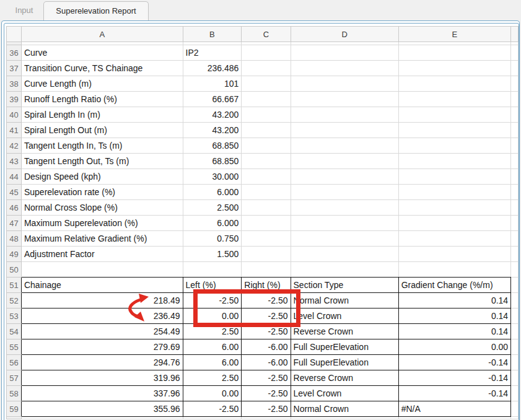 This screenshot has width=521, height=420. Describe the element at coordinates (102, 332) in the screenshot. I see `cell-A54: 254.49` at that location.